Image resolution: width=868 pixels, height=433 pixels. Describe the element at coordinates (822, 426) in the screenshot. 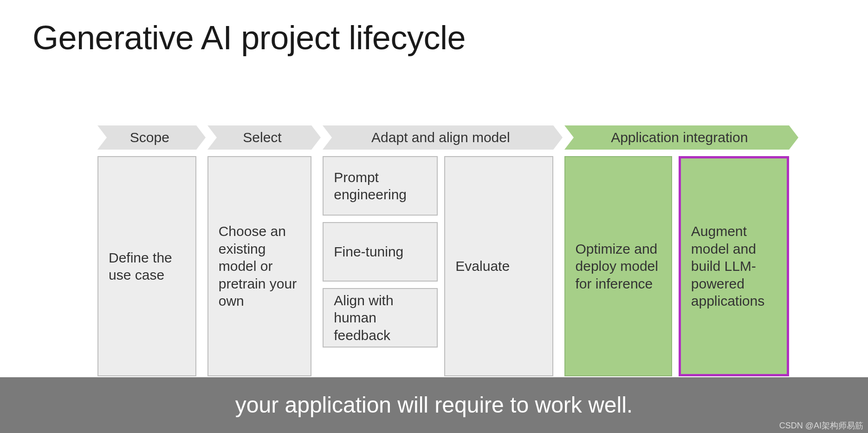

I see `watermark: CSDN @AI架构师易筋` at that location.